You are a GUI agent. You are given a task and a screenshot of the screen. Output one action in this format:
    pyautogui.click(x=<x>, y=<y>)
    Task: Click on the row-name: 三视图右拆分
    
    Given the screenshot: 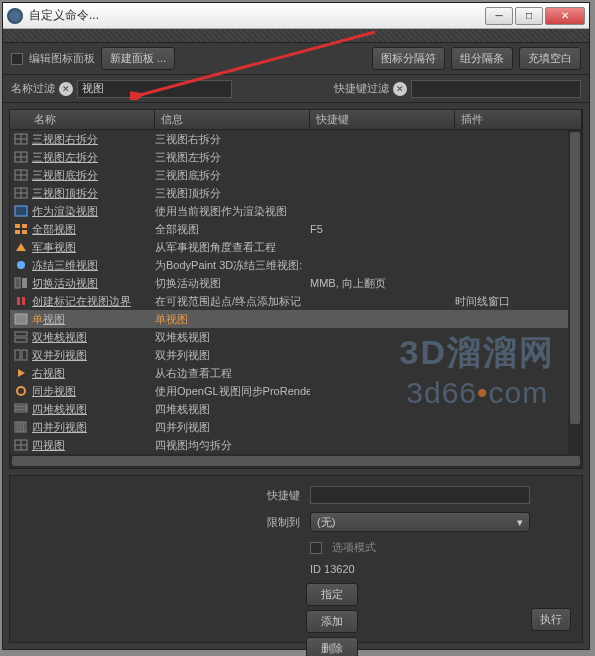 What is the action you would take?
    pyautogui.click(x=65, y=140)
    